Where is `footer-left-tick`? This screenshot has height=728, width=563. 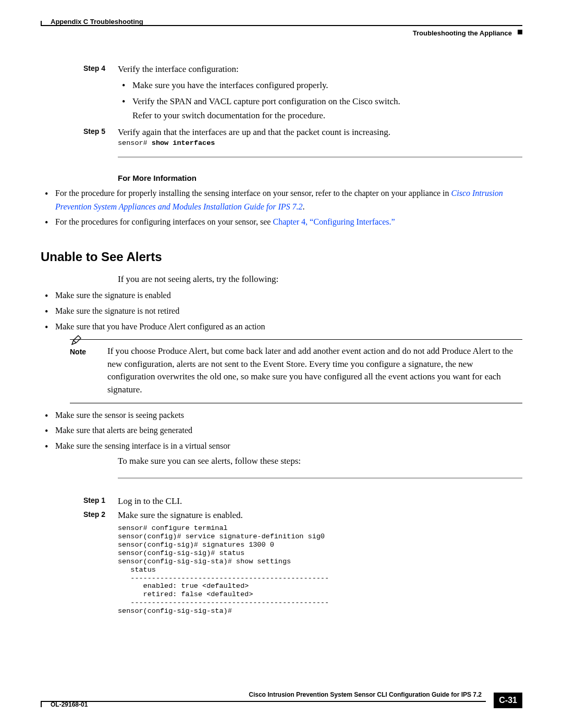
footer-left-tick is located at coordinates (41, 704).